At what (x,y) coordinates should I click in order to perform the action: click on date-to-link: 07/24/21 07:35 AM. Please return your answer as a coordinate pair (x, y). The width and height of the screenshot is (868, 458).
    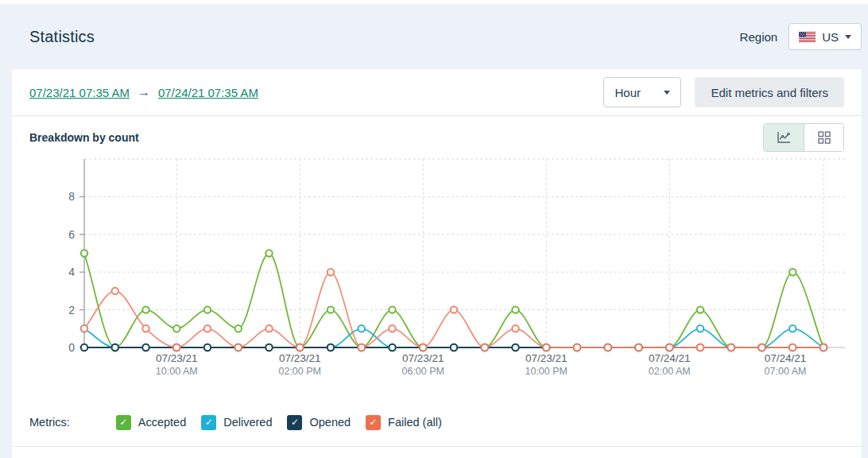
    Looking at the image, I should click on (208, 92).